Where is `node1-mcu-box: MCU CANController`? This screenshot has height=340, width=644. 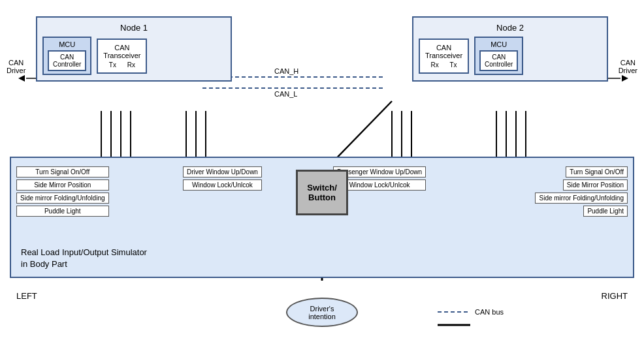
node1-mcu-box: MCU CANController is located at coordinates (67, 56).